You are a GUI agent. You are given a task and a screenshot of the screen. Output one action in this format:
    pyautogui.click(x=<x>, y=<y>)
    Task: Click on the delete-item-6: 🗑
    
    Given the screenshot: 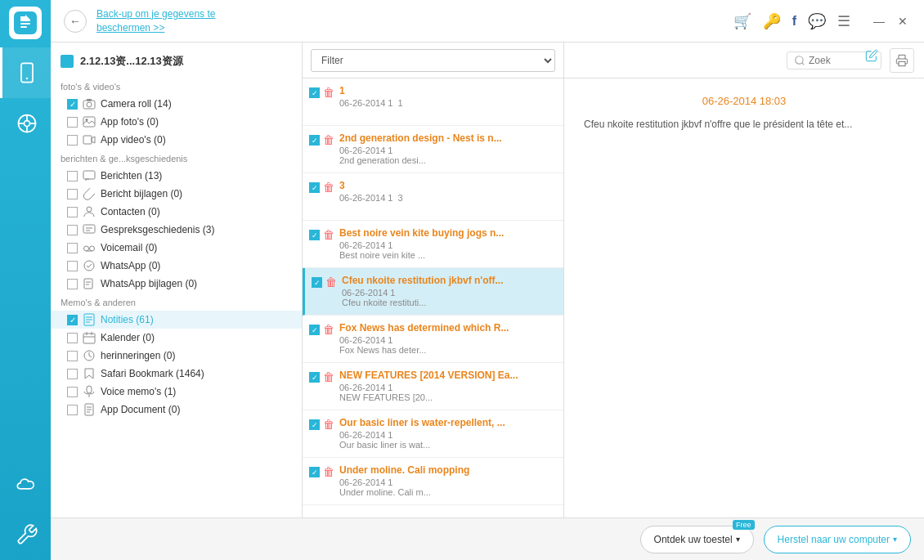 What is the action you would take?
    pyautogui.click(x=329, y=329)
    